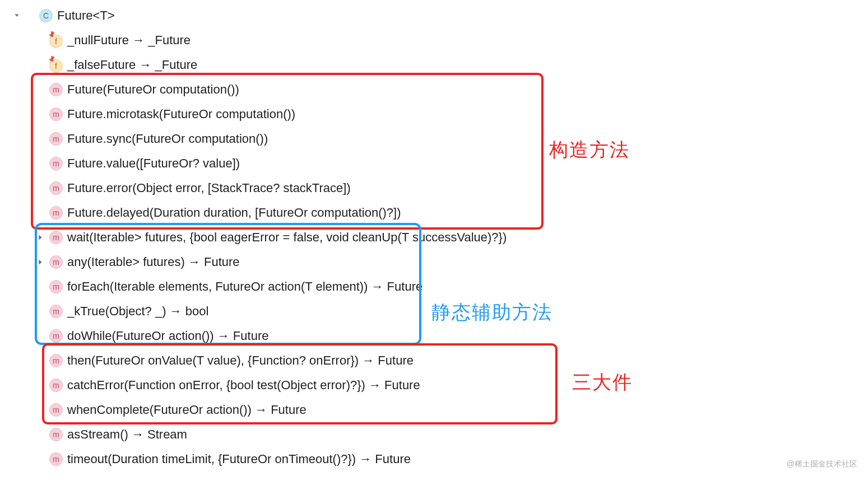 This screenshot has height=504, width=864. What do you see at coordinates (432, 65) in the screenshot?
I see `field-row: f📌_falseFuture → _Future` at bounding box center [432, 65].